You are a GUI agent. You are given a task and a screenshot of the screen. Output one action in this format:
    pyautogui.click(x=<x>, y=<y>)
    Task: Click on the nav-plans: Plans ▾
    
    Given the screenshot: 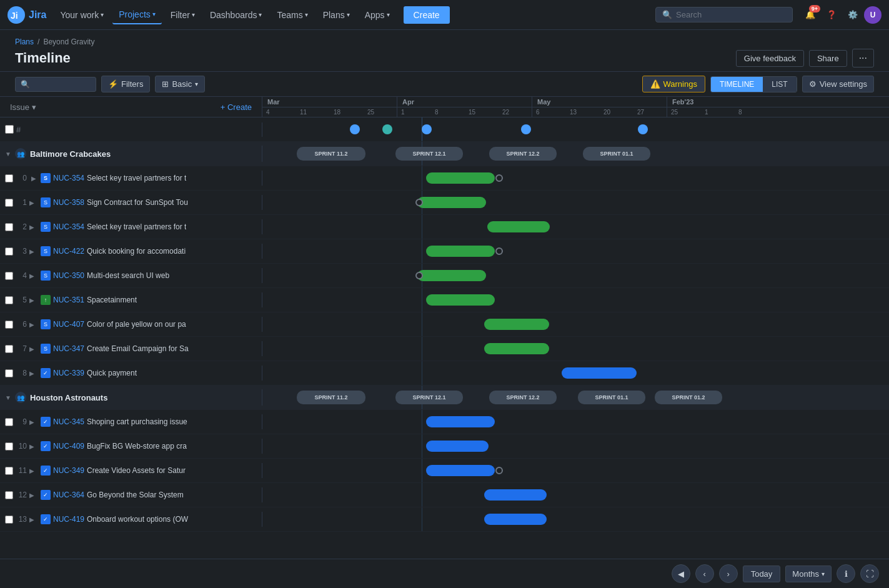 What is the action you would take?
    pyautogui.click(x=336, y=15)
    